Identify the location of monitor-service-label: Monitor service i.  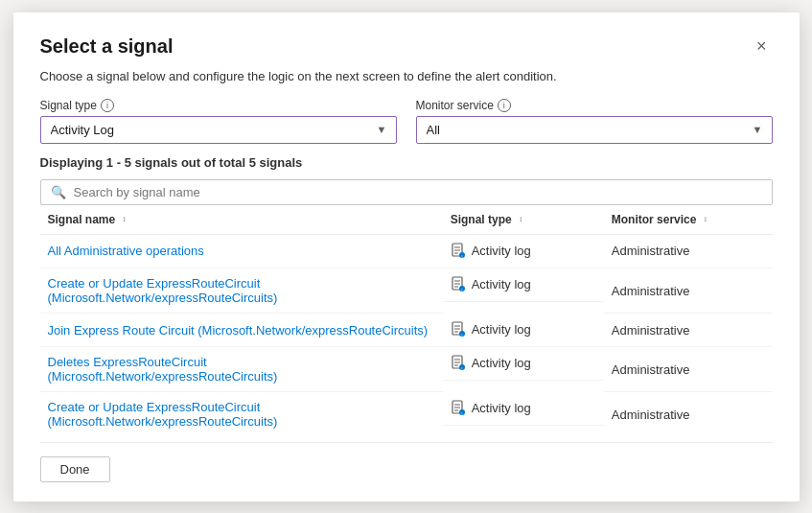
(594, 105).